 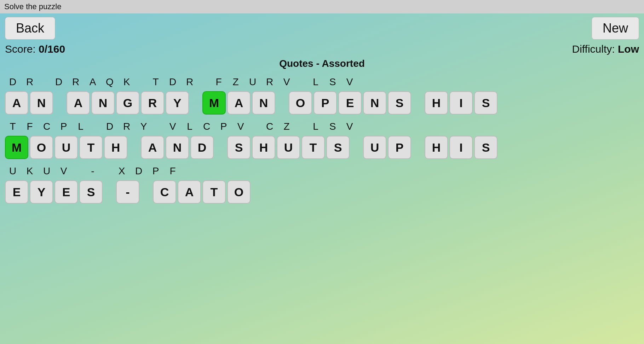 What do you see at coordinates (322, 28) in the screenshot?
I see `top-bar: Back New` at bounding box center [322, 28].